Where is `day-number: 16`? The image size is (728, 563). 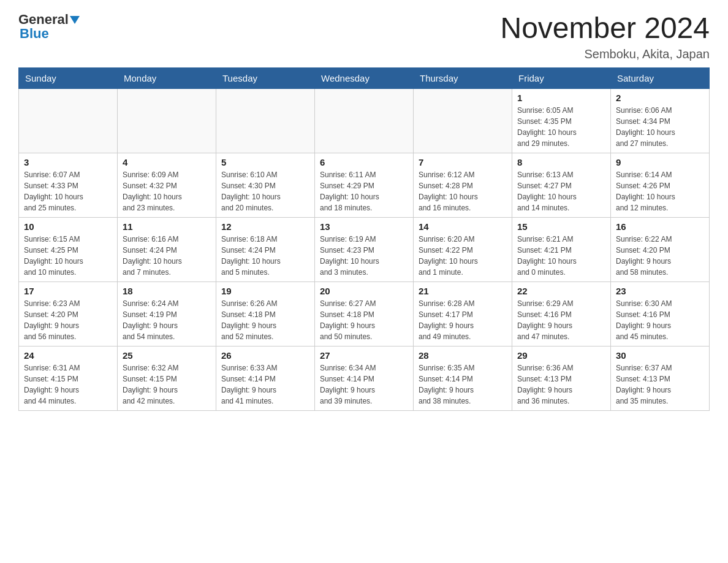 day-number: 16 is located at coordinates (660, 227).